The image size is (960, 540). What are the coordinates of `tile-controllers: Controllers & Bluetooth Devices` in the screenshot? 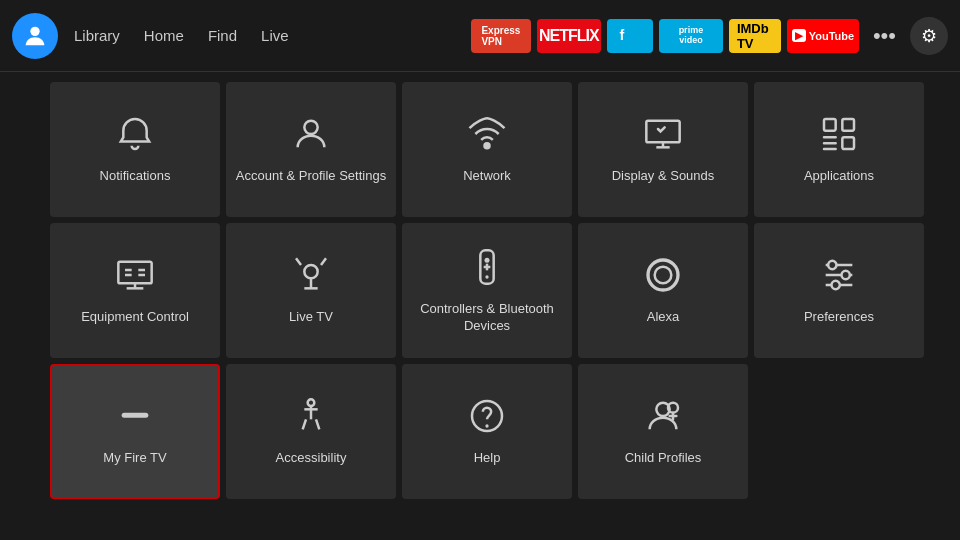 It's located at (487, 290).